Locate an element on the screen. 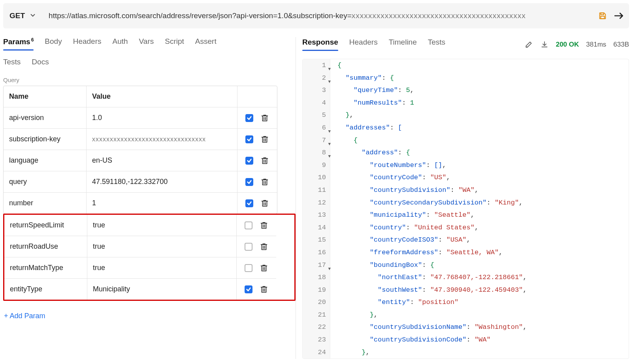 This screenshot has height=364, width=633. url-input: https://atlas.microsoft.com/search/addre… is located at coordinates (320, 16).